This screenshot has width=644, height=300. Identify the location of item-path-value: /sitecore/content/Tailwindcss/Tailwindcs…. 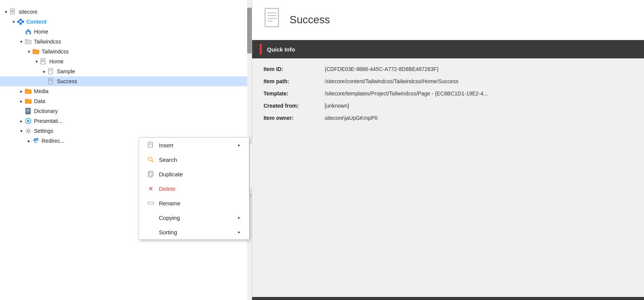
(479, 81).